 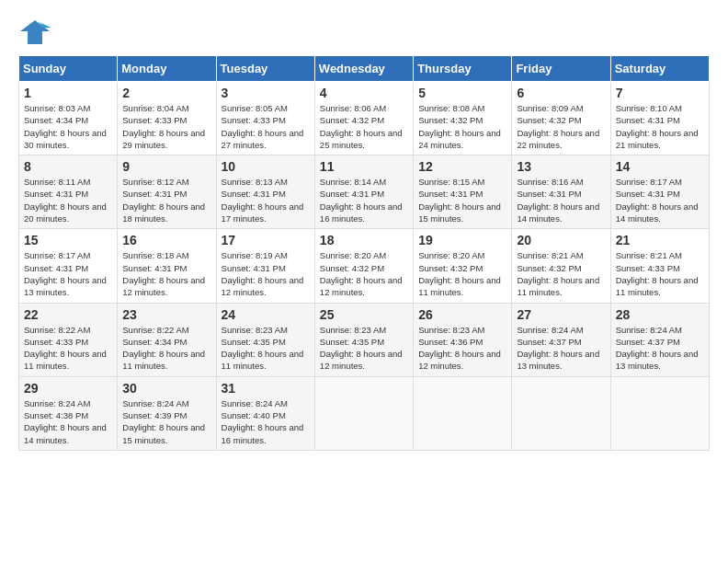 What do you see at coordinates (561, 201) in the screenshot?
I see `day-info: Sunrise: 8:16 AMSunset: 4:31 PMDaylight:…` at bounding box center [561, 201].